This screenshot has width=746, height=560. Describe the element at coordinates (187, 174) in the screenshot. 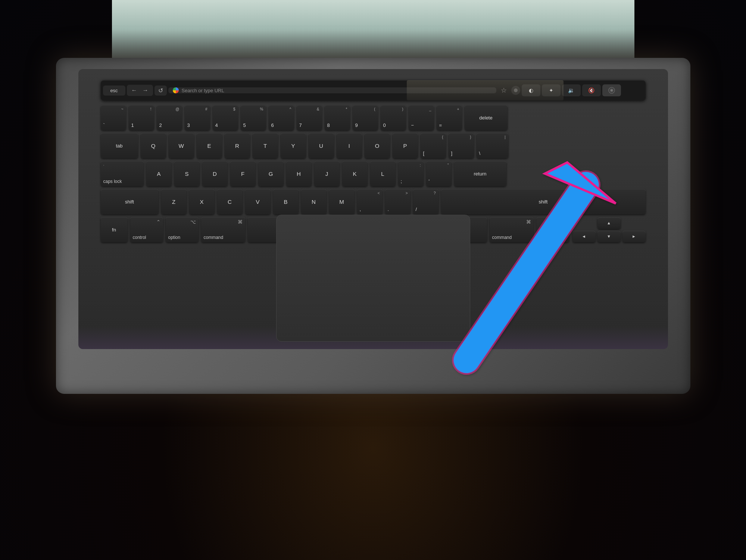

I see `key-s: S` at that location.